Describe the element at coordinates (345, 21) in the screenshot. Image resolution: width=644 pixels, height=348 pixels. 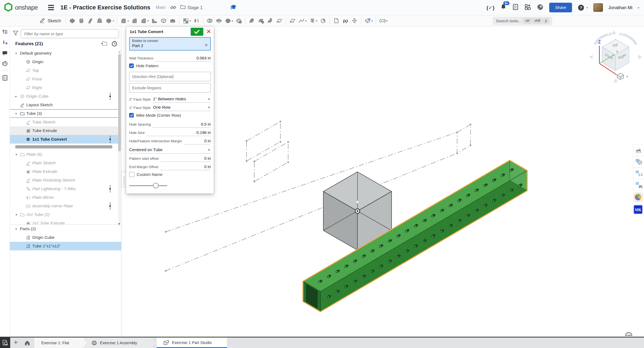
I see `toolbar-variable-studio-button: (x)` at that location.